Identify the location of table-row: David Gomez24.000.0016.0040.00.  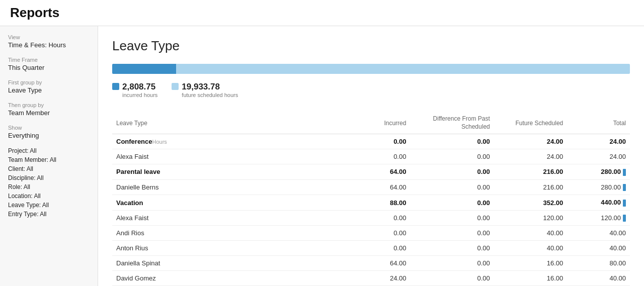
(371, 278).